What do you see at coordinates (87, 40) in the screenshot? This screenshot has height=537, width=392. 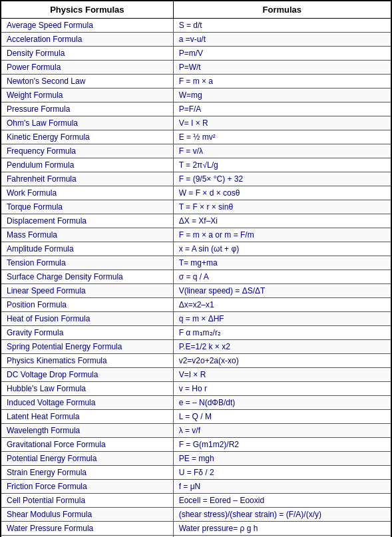 I see `formula-name: Acceleration Formula` at bounding box center [87, 40].